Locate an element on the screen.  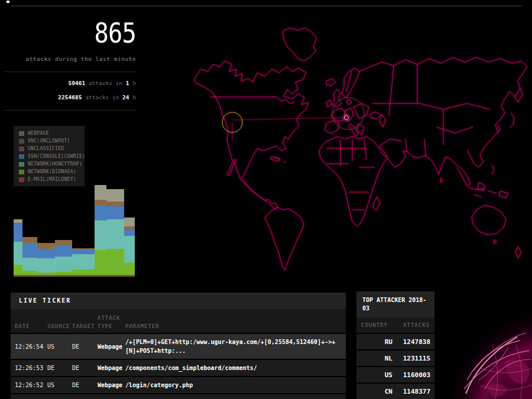
col-country: COUNTRY is located at coordinates (375, 325).